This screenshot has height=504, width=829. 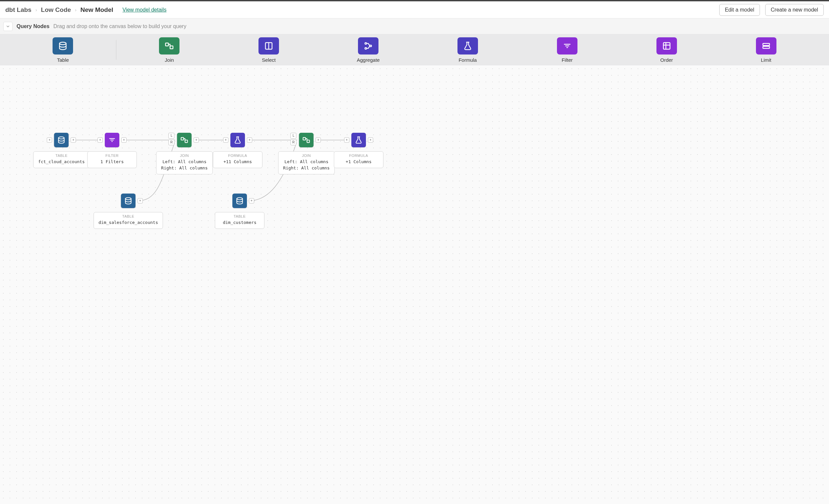 What do you see at coordinates (667, 60) in the screenshot?
I see `palette-label: Order` at bounding box center [667, 60].